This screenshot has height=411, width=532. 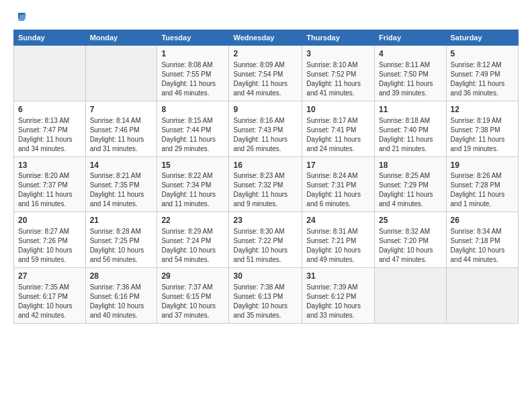 What do you see at coordinates (482, 220) in the screenshot?
I see `day-number: 26` at bounding box center [482, 220].